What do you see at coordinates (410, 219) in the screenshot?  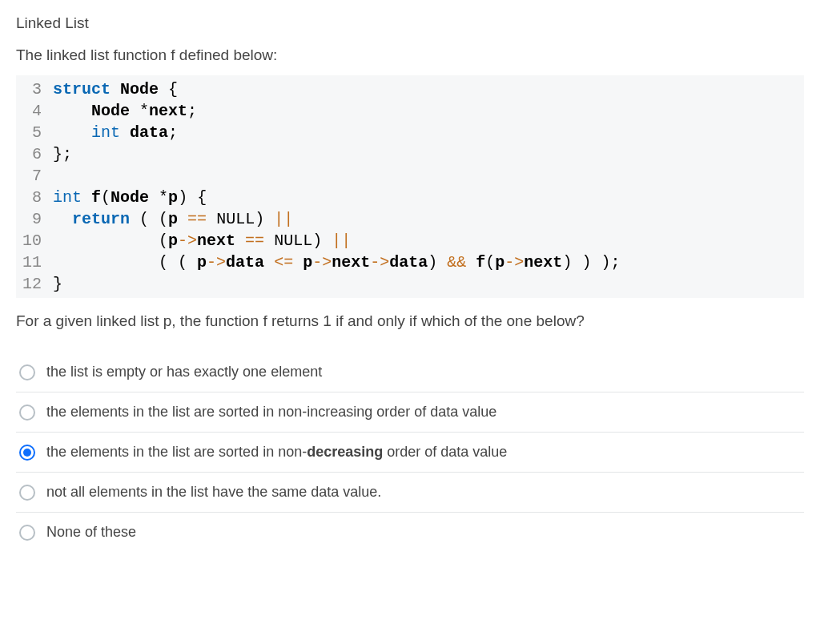 I see `code-line: 9 return ( (p == NULL) ||` at bounding box center [410, 219].